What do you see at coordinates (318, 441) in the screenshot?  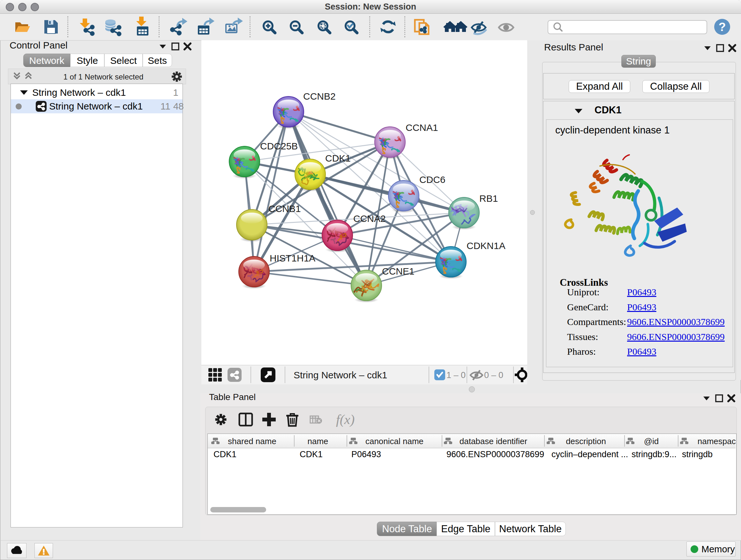 I see `svg-text: name` at bounding box center [318, 441].